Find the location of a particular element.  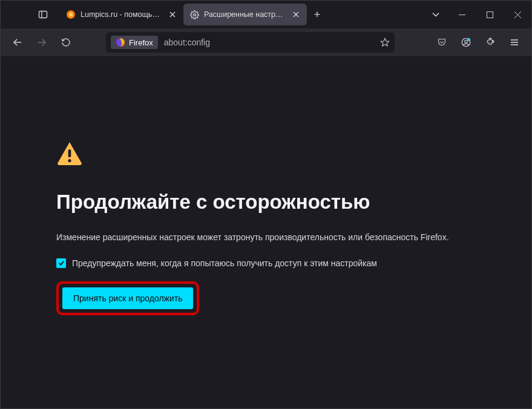

identity-box: Firefox is located at coordinates (134, 42).